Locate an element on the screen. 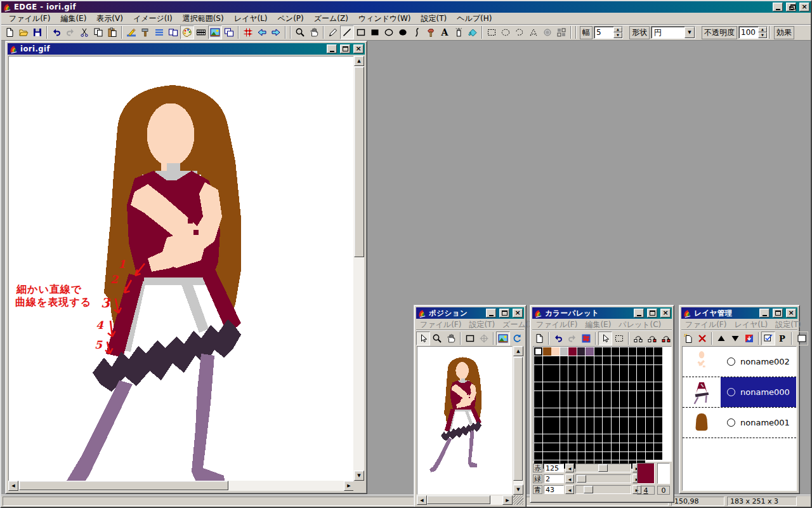  close-button: × is located at coordinates (804, 7).